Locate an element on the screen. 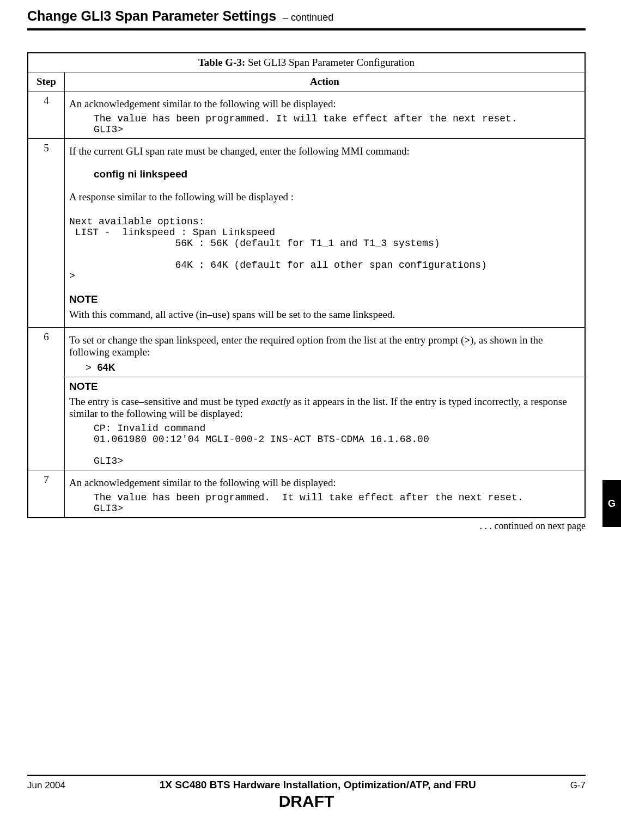  table-row: 7 An acknowledgement similar to the foll… is located at coordinates (306, 494).